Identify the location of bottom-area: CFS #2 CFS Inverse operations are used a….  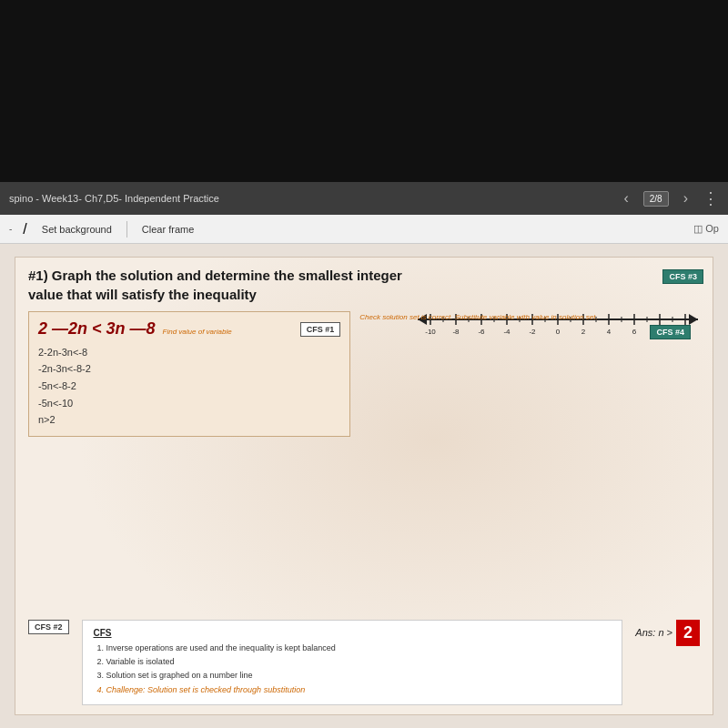
(364, 662).